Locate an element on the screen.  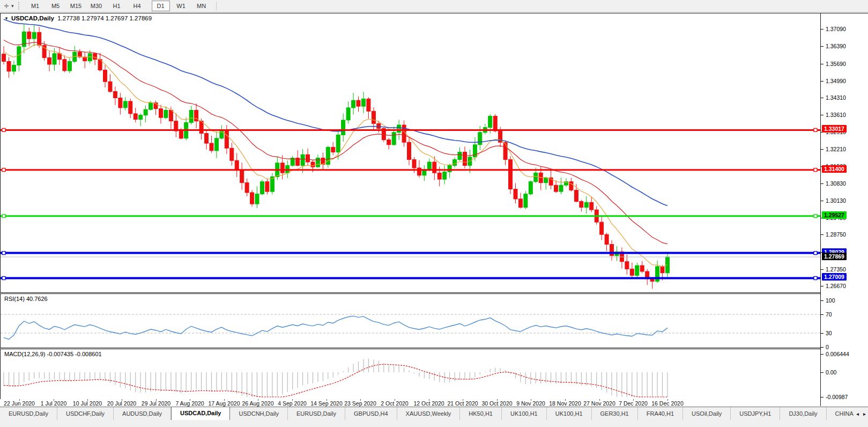
rsi-line is located at coordinates (336, 327).